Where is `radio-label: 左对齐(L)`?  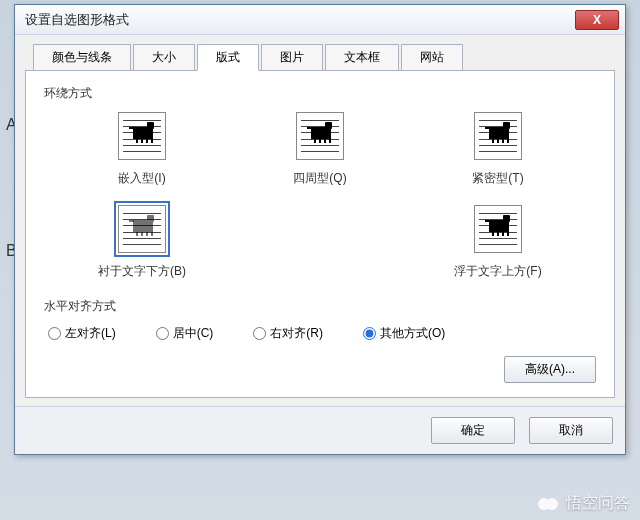
radio-label: 左对齐(L) is located at coordinates (90, 334).